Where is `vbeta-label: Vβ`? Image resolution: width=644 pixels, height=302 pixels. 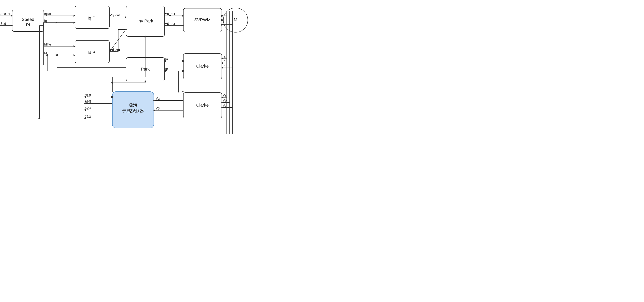 vbeta-label: Vβ is located at coordinates (158, 108).